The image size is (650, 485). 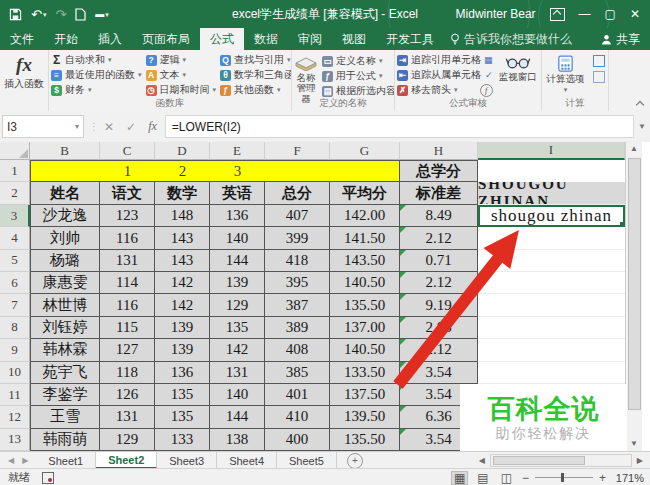 I want to click on cell-C4-chinese: 116, so click(x=128, y=238).